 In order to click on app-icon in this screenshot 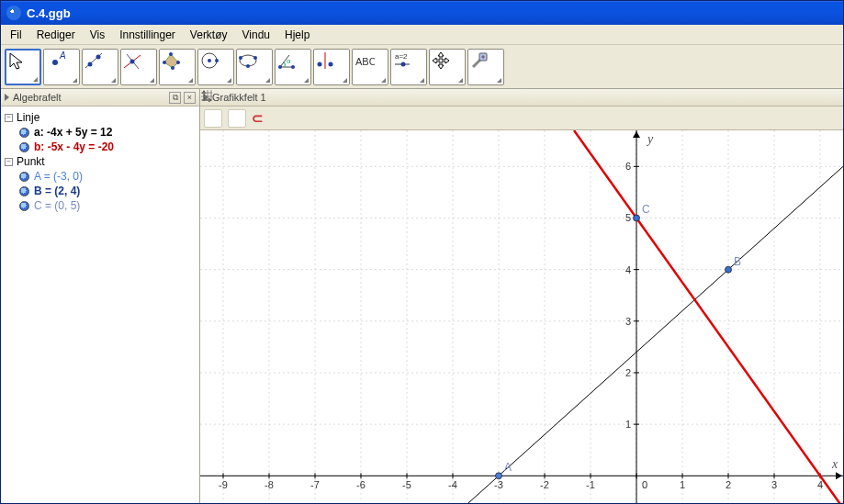, I will do `click(14, 13)`.